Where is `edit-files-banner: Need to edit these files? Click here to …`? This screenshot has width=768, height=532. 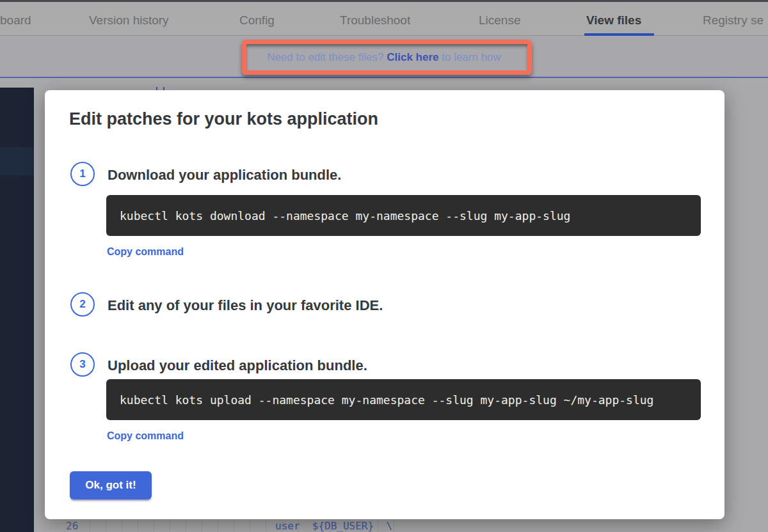
edit-files-banner: Need to edit these files? Click here to … is located at coordinates (384, 57).